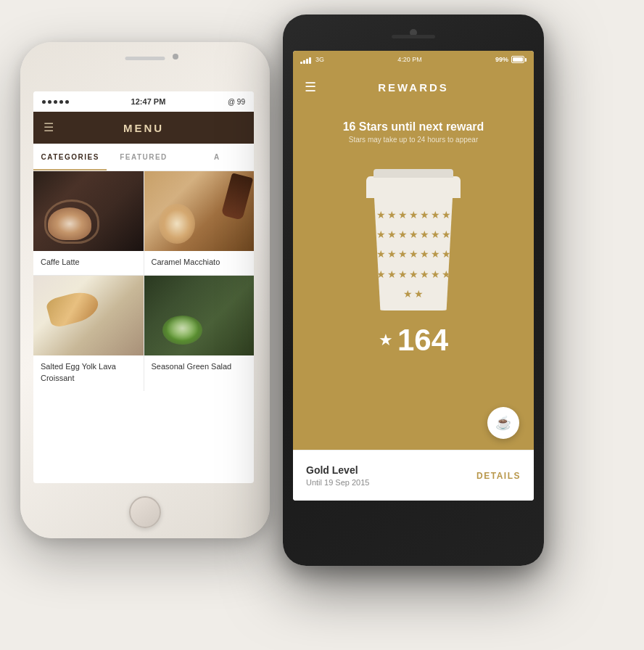 Image resolution: width=644 pixels, height=650 pixels. What do you see at coordinates (199, 223) in the screenshot?
I see `menu-item-macchiato: Caramel Macchiato` at bounding box center [199, 223].